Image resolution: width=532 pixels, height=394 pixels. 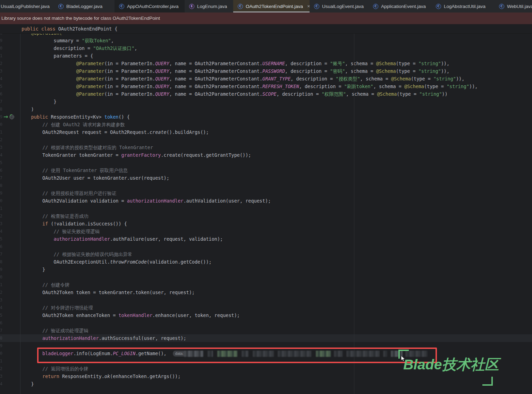 What do you see at coordinates (266, 216) in the screenshot?
I see `code-line: // 检查验证是否成功` at bounding box center [266, 216].